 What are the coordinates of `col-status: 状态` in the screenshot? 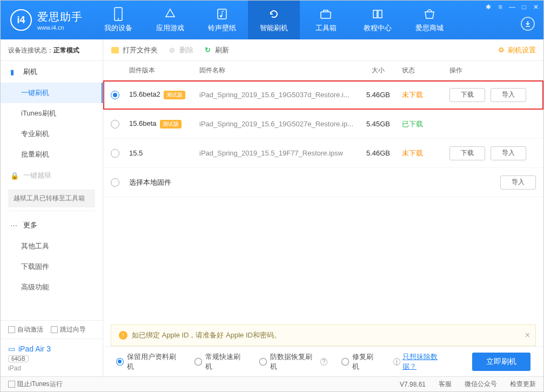 It's located at (426, 70).